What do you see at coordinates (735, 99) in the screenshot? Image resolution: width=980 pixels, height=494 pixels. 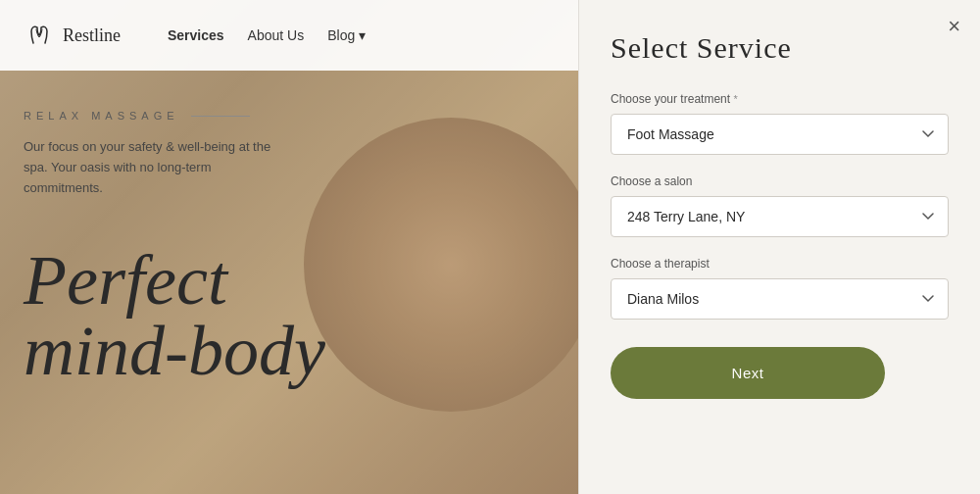 I see `treatment-required: *` at bounding box center [735, 99].